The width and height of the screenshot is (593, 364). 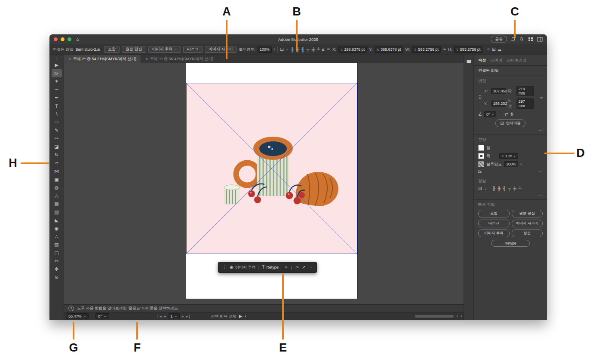 I want to click on arrange-button: 정돈, so click(x=527, y=233).